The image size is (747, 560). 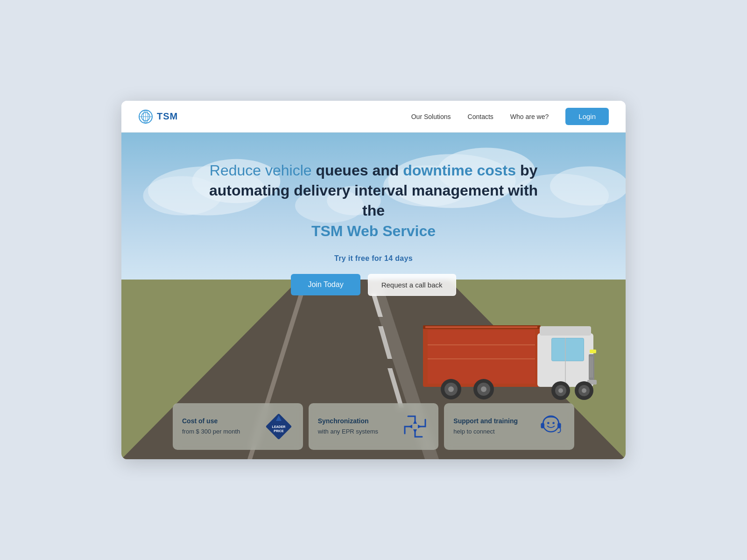 I want to click on nav-links: Our Solutions Contacts Who are we?, so click(x=480, y=117).